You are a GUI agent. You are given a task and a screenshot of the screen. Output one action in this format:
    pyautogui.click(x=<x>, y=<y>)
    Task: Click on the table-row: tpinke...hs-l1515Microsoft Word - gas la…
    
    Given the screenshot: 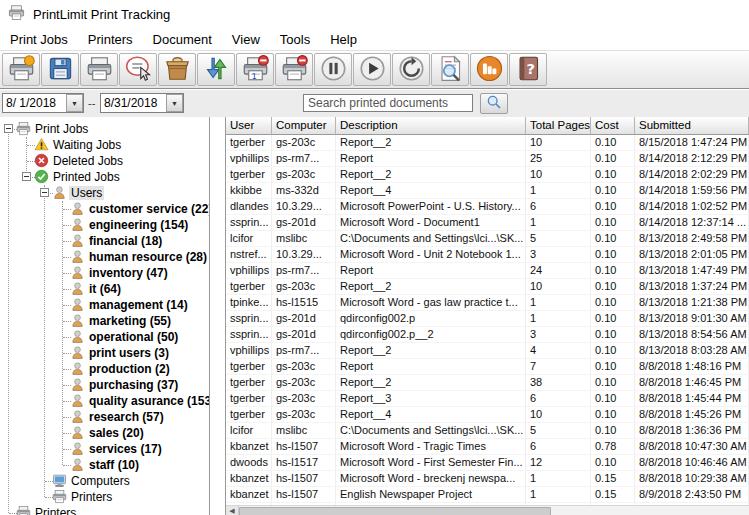 What is the action you would take?
    pyautogui.click(x=488, y=303)
    